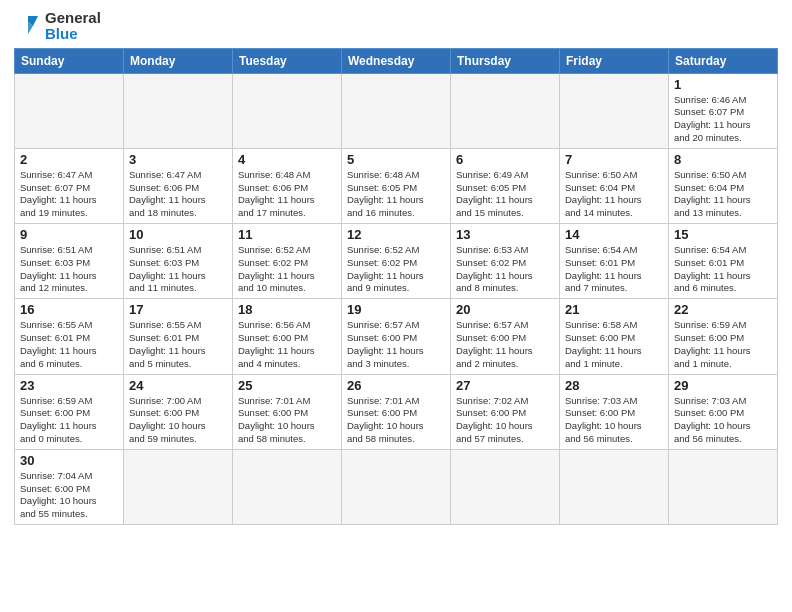  I want to click on calendar-cell: 26Sunrise: 7:01 AM Sunset: 6:00 PM Dayli…, so click(396, 412).